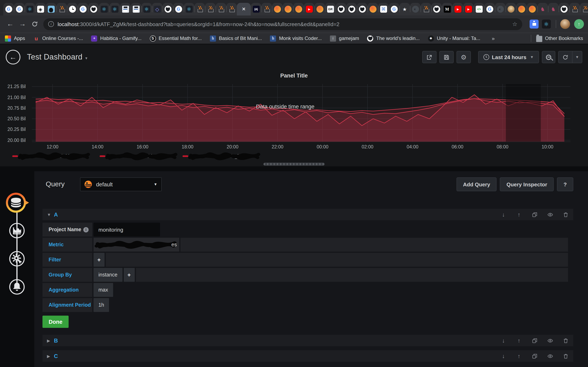 Image resolution: width=588 pixels, height=367 pixels. Describe the element at coordinates (35, 24) in the screenshot. I see `reload-button` at that location.